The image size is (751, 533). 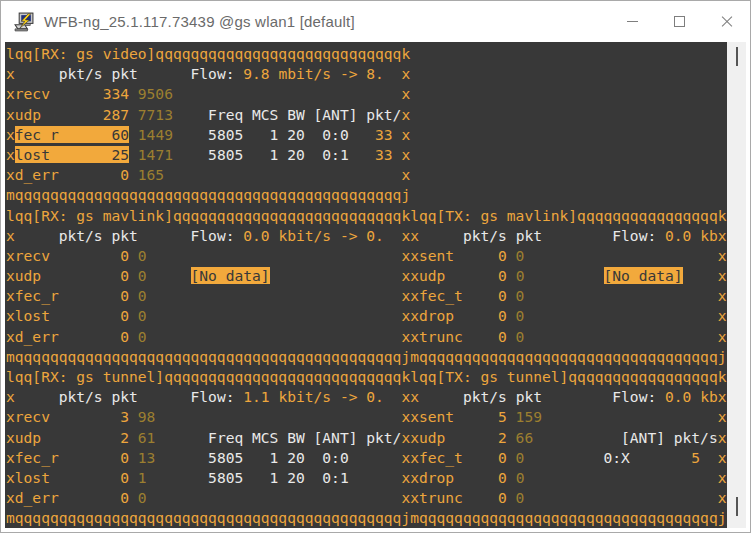 What do you see at coordinates (366, 155) in the screenshot?
I see `terminal-line: xlost 25 1471 5805 1 20 0:1 33 x` at bounding box center [366, 155].